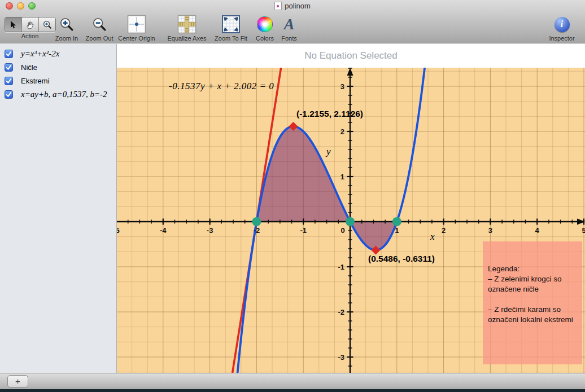  Describe the element at coordinates (292, 28) in the screenshot. I see `toolbar: Action Zoom In` at that location.